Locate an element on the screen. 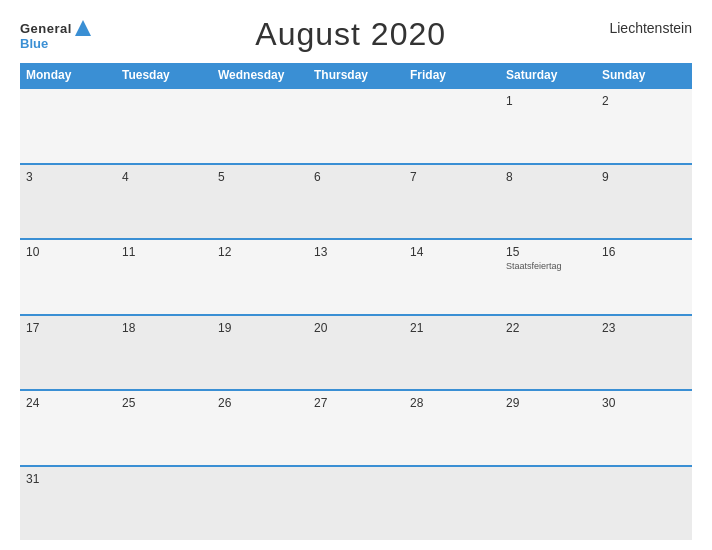 The image size is (712, 550). weekday-saturday: Saturday is located at coordinates (548, 75).